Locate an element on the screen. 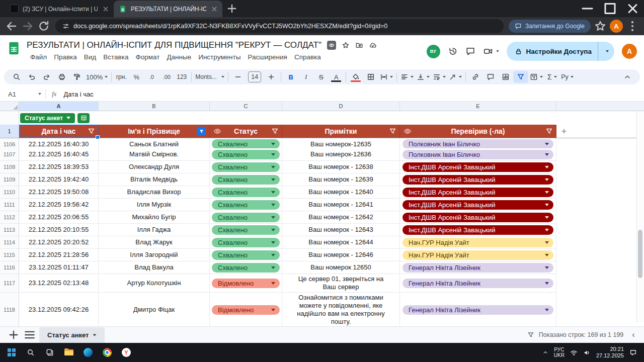 This screenshot has width=644, height=362. header-cell-C: Статус is located at coordinates (246, 131).